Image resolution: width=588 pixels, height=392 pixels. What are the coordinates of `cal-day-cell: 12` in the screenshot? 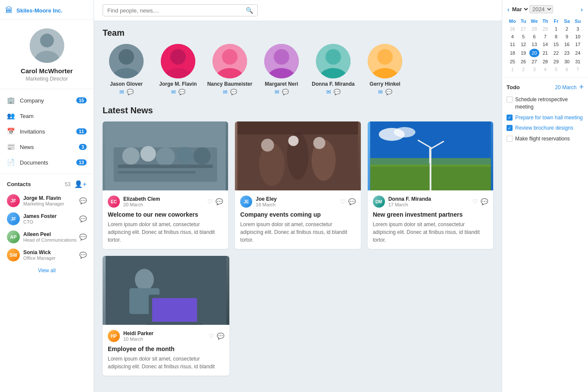 It's located at (523, 44).